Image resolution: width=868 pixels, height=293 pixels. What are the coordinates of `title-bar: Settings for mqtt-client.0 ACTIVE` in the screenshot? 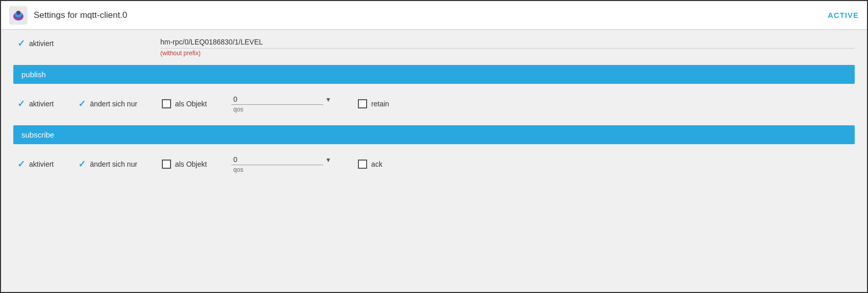 It's located at (434, 15).